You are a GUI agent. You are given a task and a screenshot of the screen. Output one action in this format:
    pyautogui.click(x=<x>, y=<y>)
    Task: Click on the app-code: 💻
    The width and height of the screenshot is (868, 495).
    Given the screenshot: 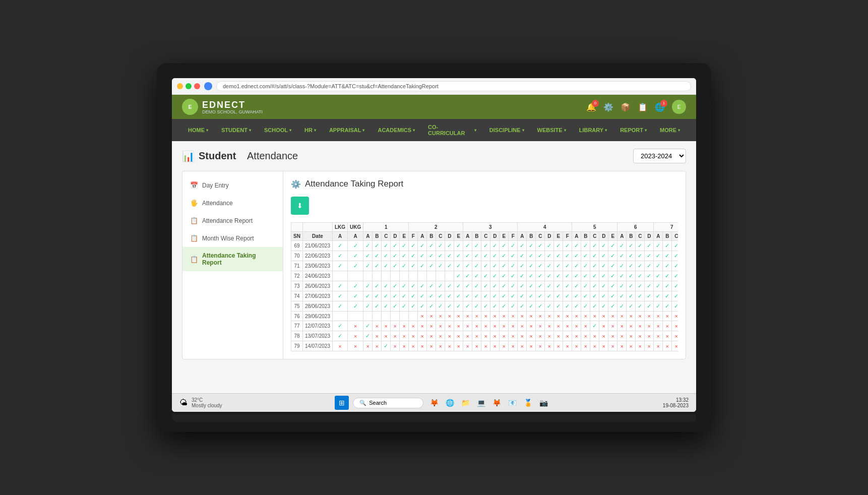 What is the action you would take?
    pyautogui.click(x=481, y=403)
    